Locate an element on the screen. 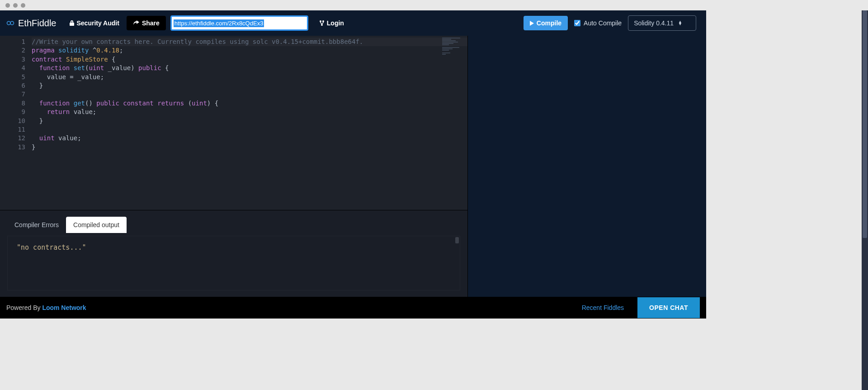 The width and height of the screenshot is (868, 390). tab-compiled-output: Compiled output is located at coordinates (96, 225).